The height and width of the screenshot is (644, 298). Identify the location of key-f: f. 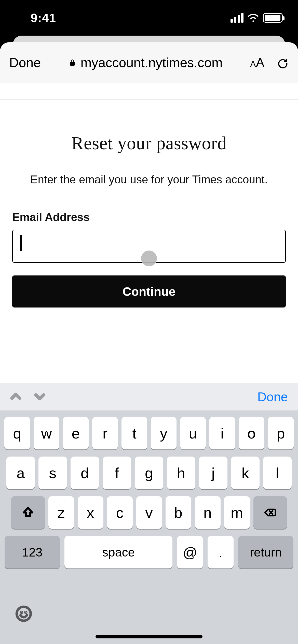
(117, 473).